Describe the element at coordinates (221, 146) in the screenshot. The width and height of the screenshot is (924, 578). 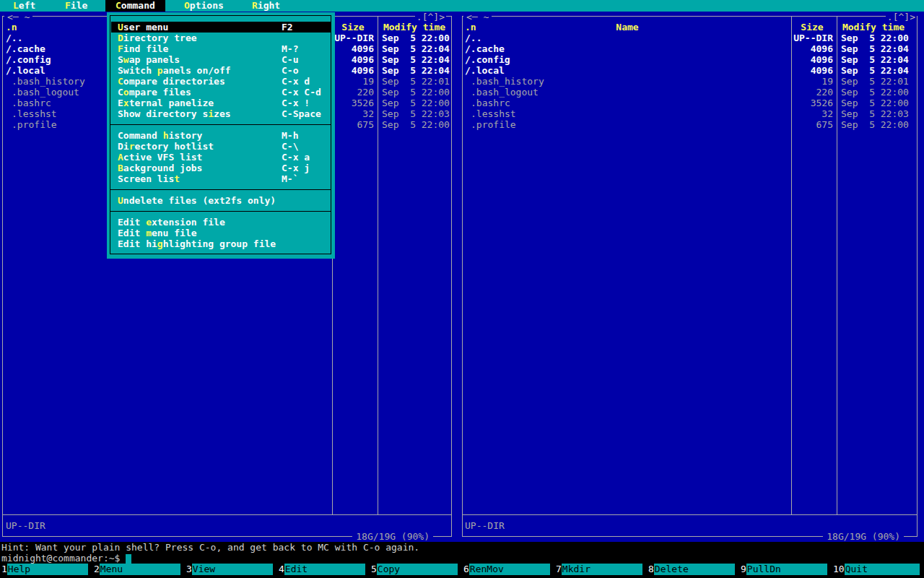
I see `menu-item-directory-hotlist: Directory hotlistC-\` at that location.